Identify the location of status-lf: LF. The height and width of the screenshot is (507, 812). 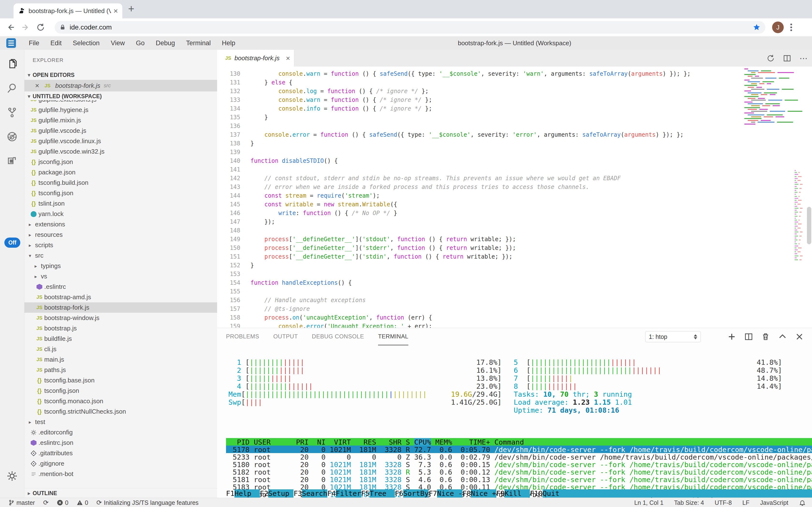
(746, 503).